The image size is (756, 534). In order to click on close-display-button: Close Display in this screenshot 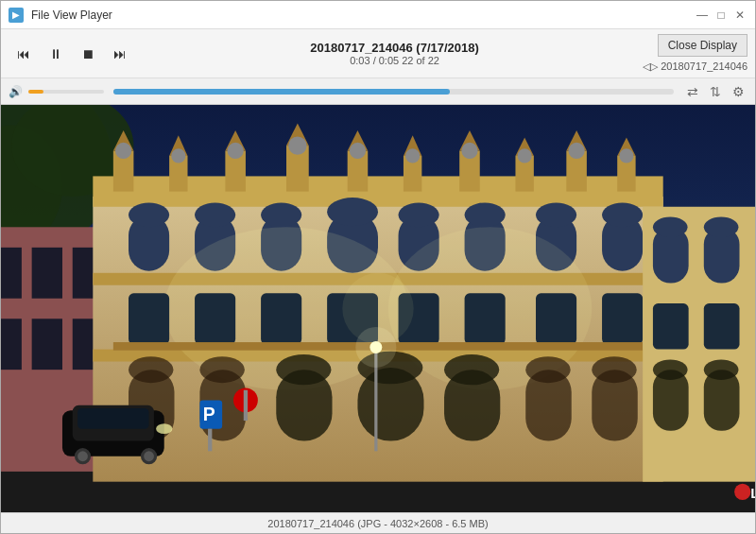, I will do `click(703, 45)`.